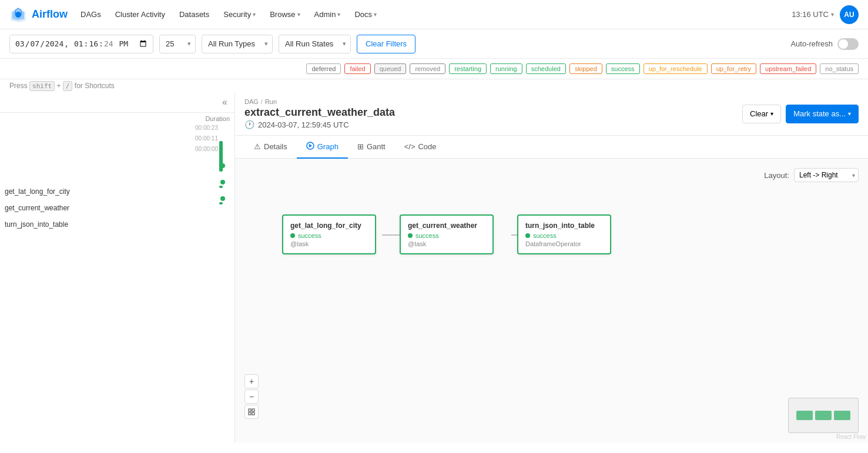 This screenshot has width=868, height=453. I want to click on nav-cluster-activity: Cluster Activity, so click(140, 14).